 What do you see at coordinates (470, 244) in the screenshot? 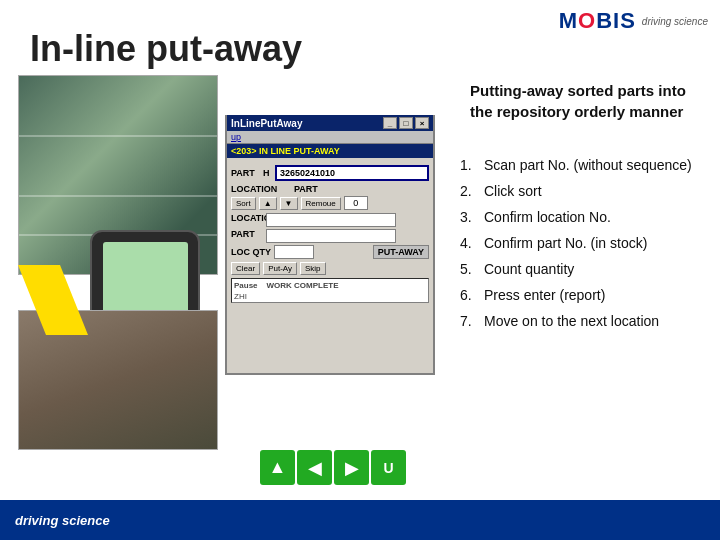
I see `step-4-num: 4.` at bounding box center [470, 244].